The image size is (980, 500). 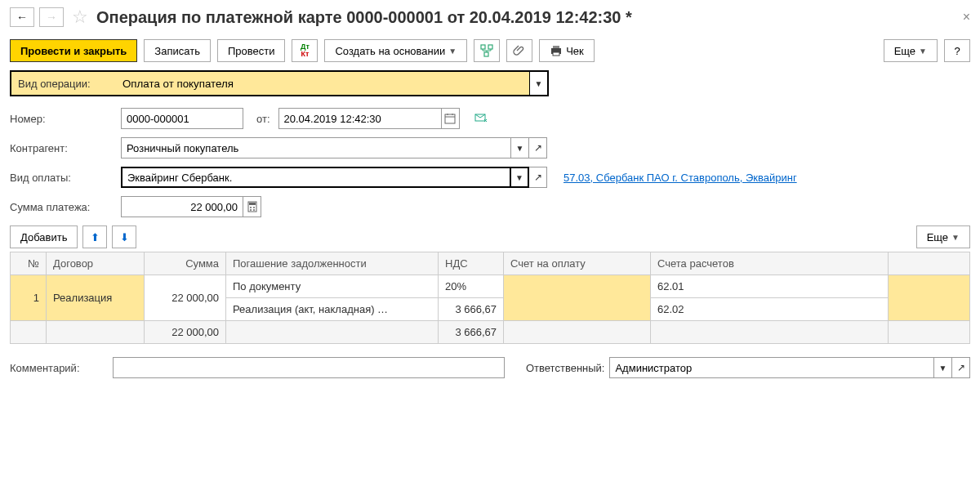 What do you see at coordinates (390, 51) in the screenshot?
I see `create-based-label: Создать на основании` at bounding box center [390, 51].